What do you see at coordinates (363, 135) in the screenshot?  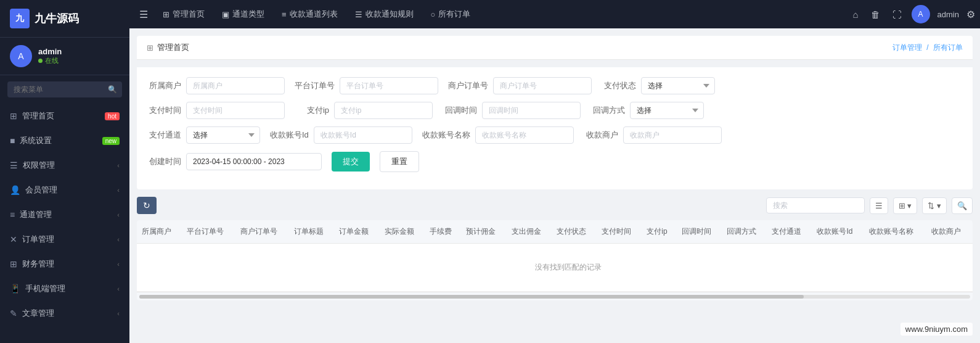 I see `filter-input-receive-account-id` at bounding box center [363, 135].